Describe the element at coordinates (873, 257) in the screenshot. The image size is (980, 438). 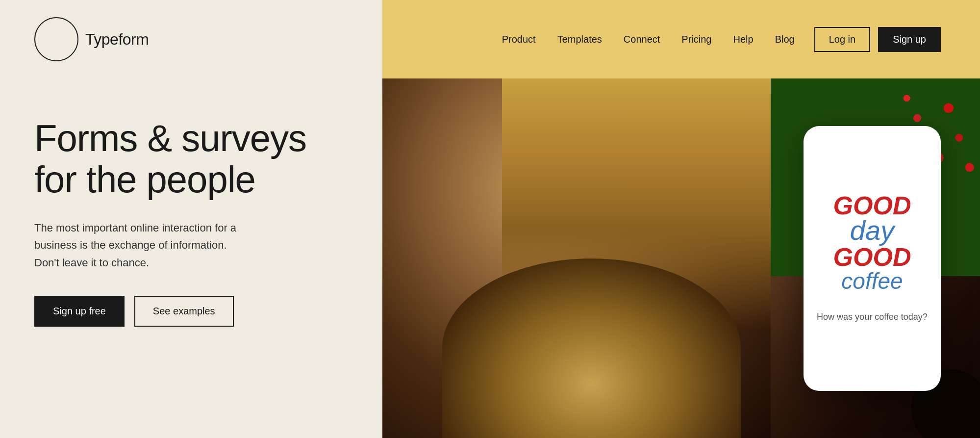
I see `phone-good2: GOOD` at that location.